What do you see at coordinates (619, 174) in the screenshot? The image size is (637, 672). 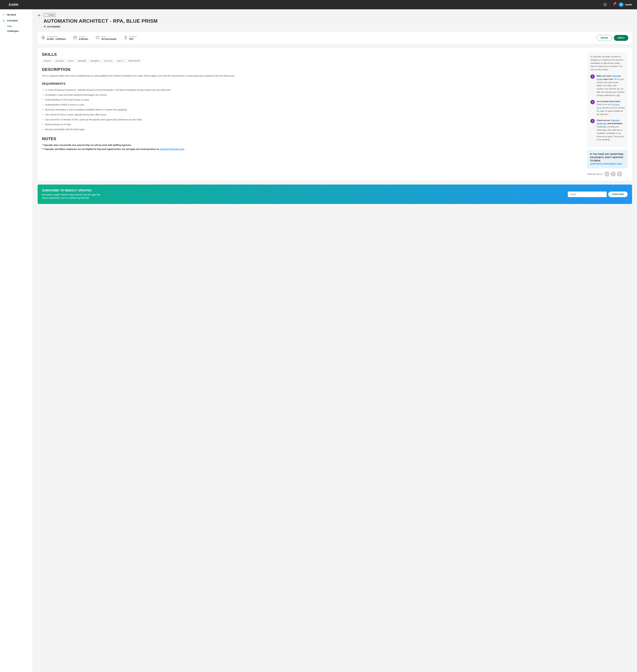 I see `twitter-icon` at bounding box center [619, 174].